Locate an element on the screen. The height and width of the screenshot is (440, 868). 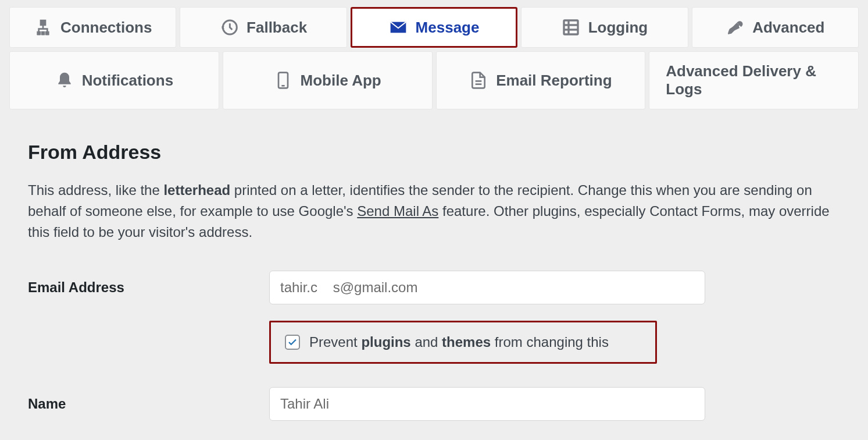
tab-label: Fallback is located at coordinates (277, 28).